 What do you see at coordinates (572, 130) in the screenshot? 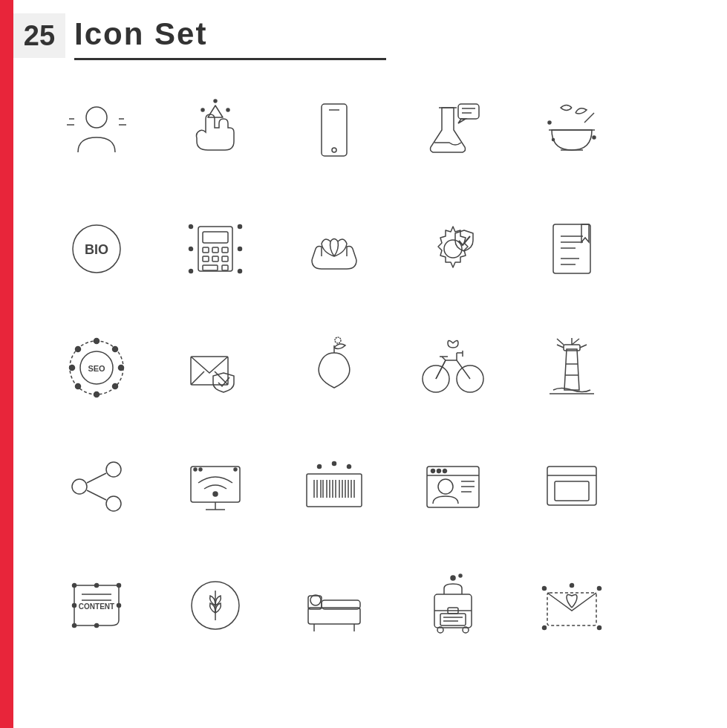
I see `icon-mortar-leaves` at bounding box center [572, 130].